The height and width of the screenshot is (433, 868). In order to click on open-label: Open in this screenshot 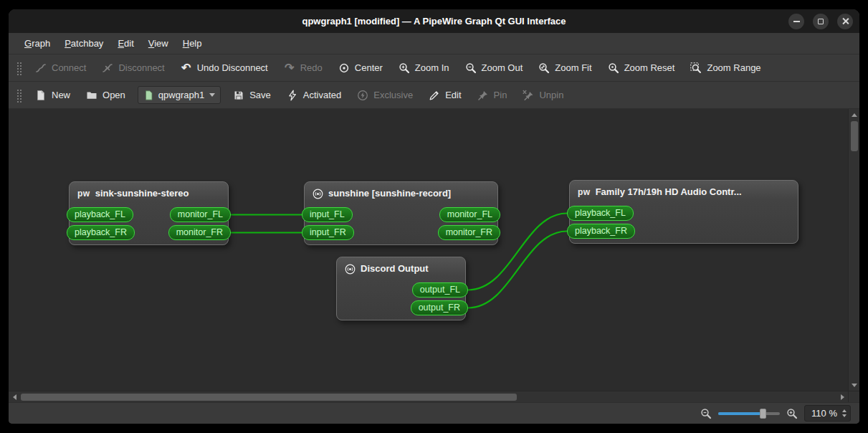, I will do `click(114, 95)`.